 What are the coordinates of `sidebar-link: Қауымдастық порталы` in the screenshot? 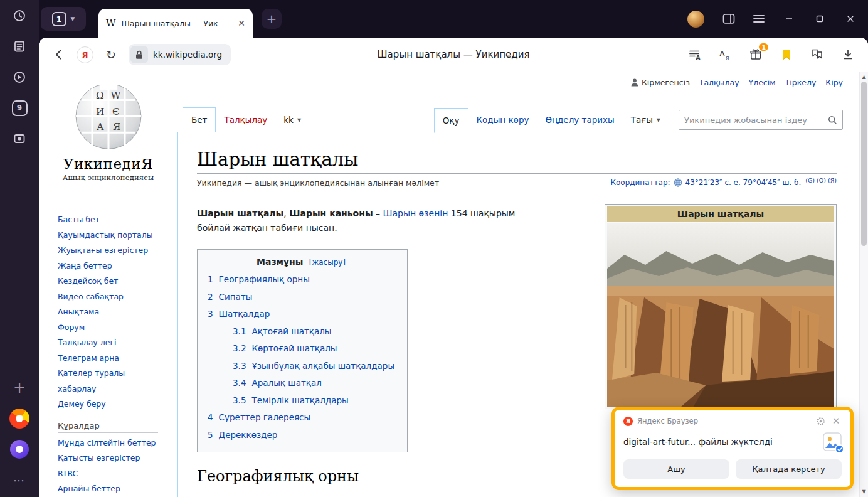 It's located at (108, 236).